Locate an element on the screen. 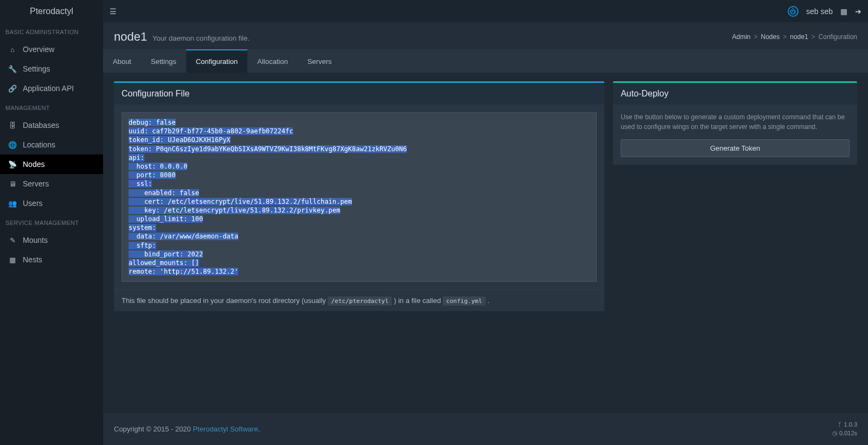 This screenshot has width=868, height=445. databases-icon: 🗄 is located at coordinates (12, 126).